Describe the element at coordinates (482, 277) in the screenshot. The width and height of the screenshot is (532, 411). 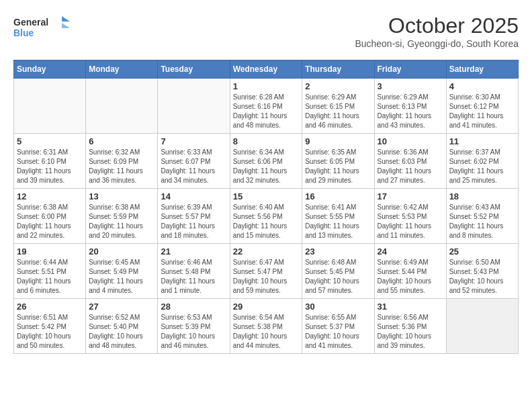
I see `day-info: Sunrise: 6:50 AM Sunset: 5:43 PM Dayligh…` at that location.